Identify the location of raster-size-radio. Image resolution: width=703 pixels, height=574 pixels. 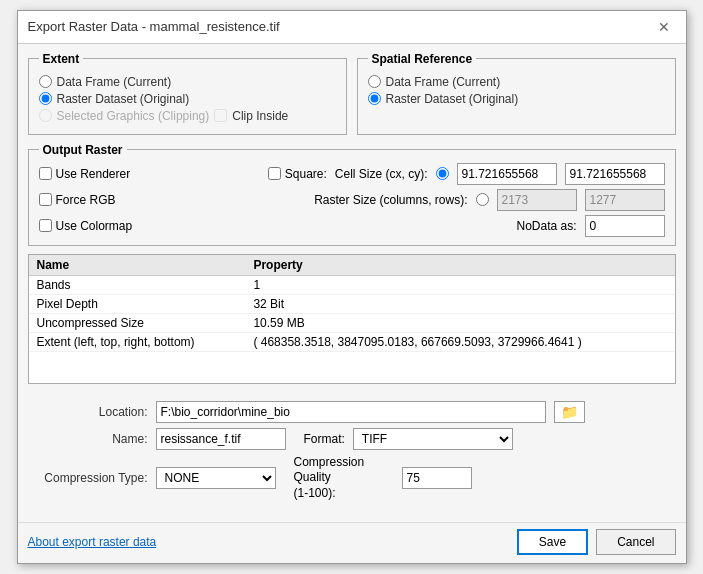
(482, 200).